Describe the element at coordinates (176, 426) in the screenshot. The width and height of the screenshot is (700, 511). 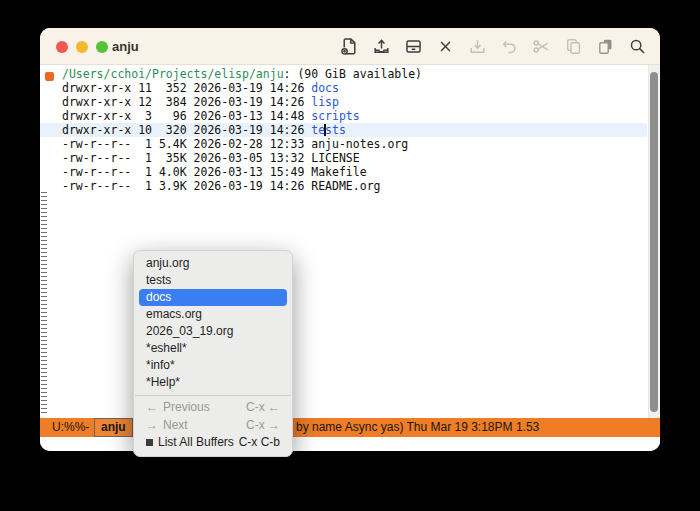
I see `menu-item-label: Next` at that location.